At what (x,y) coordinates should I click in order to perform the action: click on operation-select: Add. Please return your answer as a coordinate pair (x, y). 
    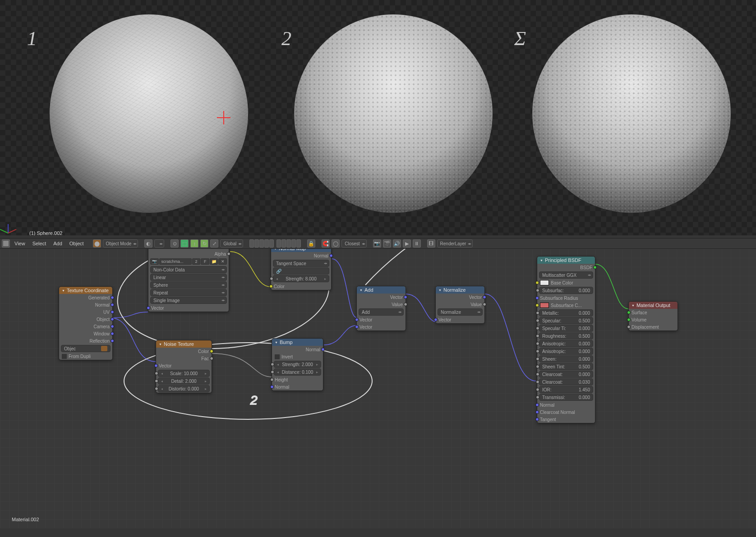
    Looking at the image, I should click on (381, 312).